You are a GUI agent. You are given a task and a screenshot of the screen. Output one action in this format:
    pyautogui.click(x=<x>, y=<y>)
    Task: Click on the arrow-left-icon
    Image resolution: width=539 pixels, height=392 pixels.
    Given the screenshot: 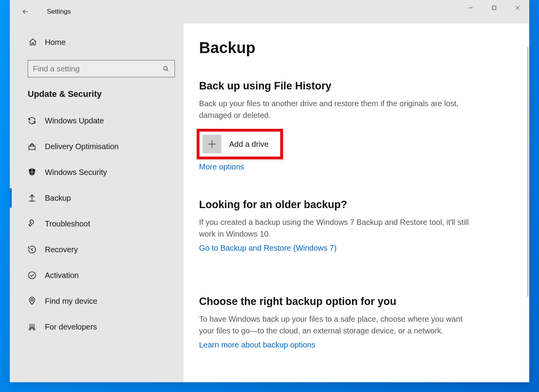 What is the action you would take?
    pyautogui.click(x=25, y=12)
    